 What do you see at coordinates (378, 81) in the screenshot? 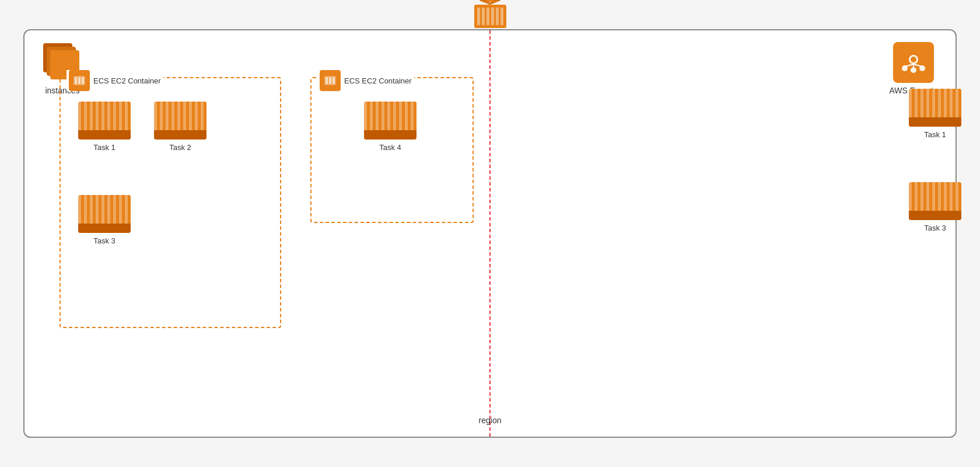
I see `container-2-label: ECS EC2 Container` at bounding box center [378, 81].